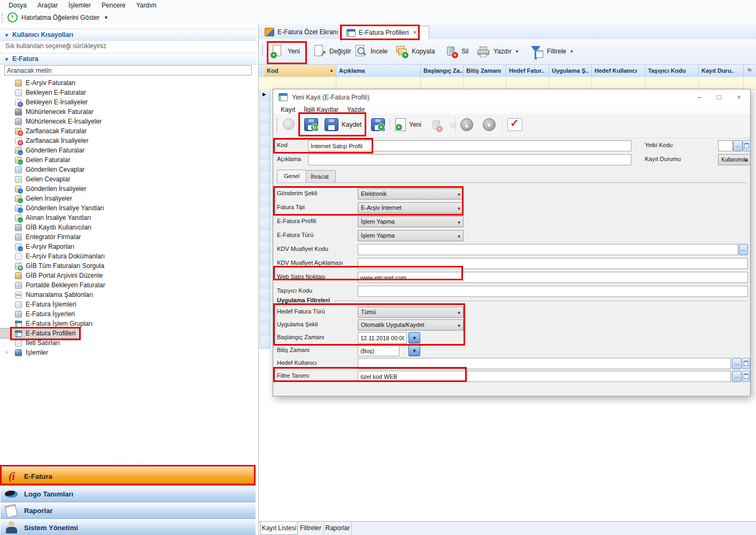 Image resolution: width=756 pixels, height=535 pixels. I want to click on bottom-tab-filtreler: Filtreler, so click(311, 529).